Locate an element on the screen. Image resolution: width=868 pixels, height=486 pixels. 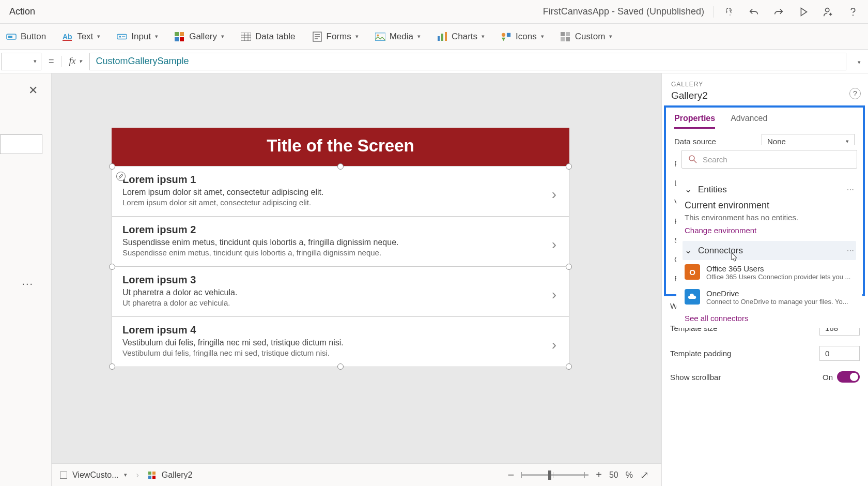
ribbon-gallery: Gallery▾ is located at coordinates (199, 37).